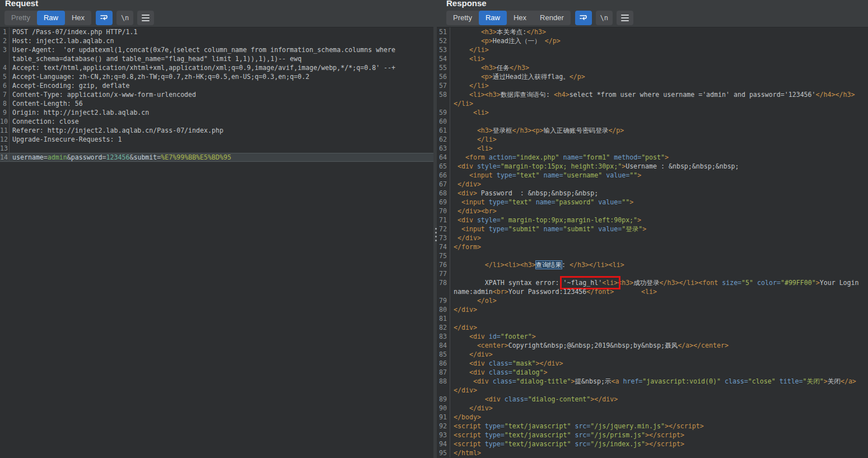 This screenshot has height=458, width=868. I want to click on code-token: <form, so click(477, 157).